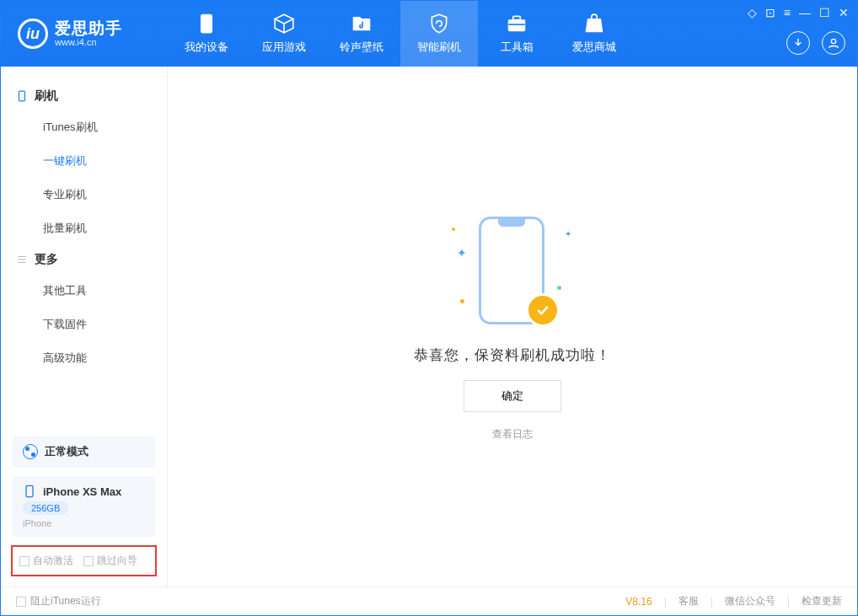 The width and height of the screenshot is (858, 616). Describe the element at coordinates (46, 260) in the screenshot. I see `section-title: 更多` at that location.